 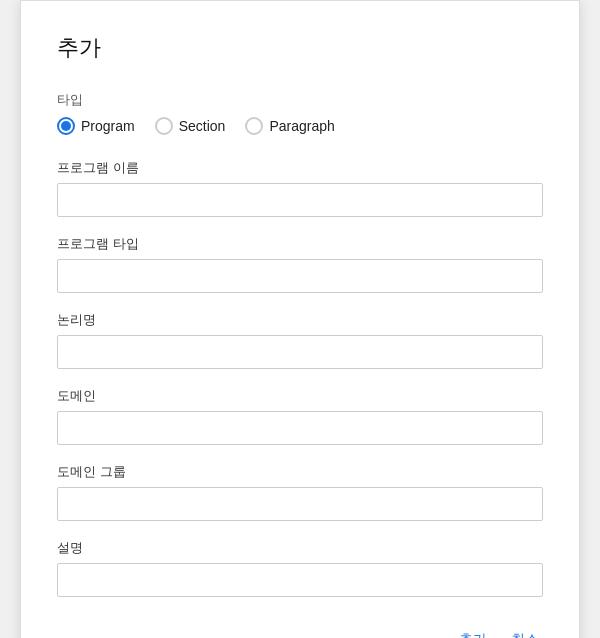 I want to click on description-field: 설명, so click(x=300, y=568).